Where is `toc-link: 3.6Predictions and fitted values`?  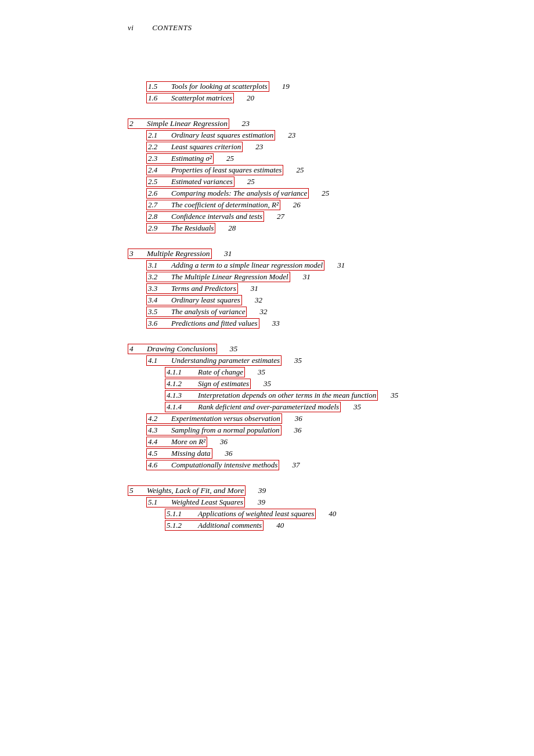 toc-link: 3.6Predictions and fitted values is located at coordinates (203, 323).